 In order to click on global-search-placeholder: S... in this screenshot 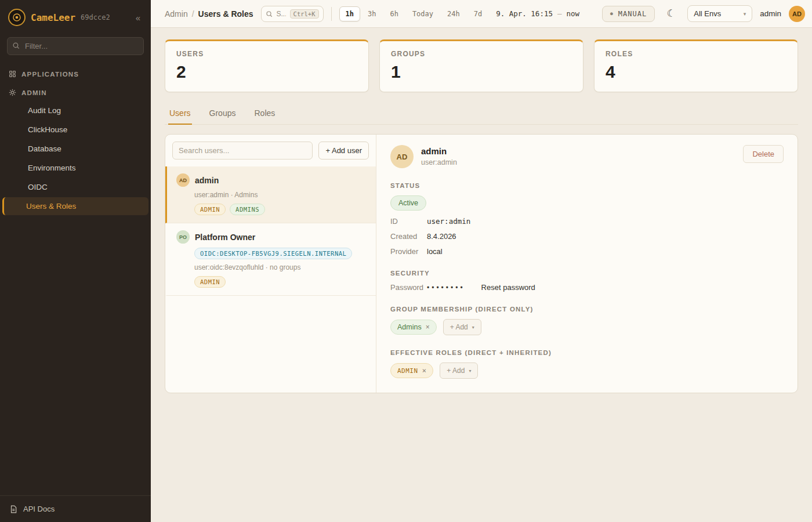, I will do `click(281, 14)`.